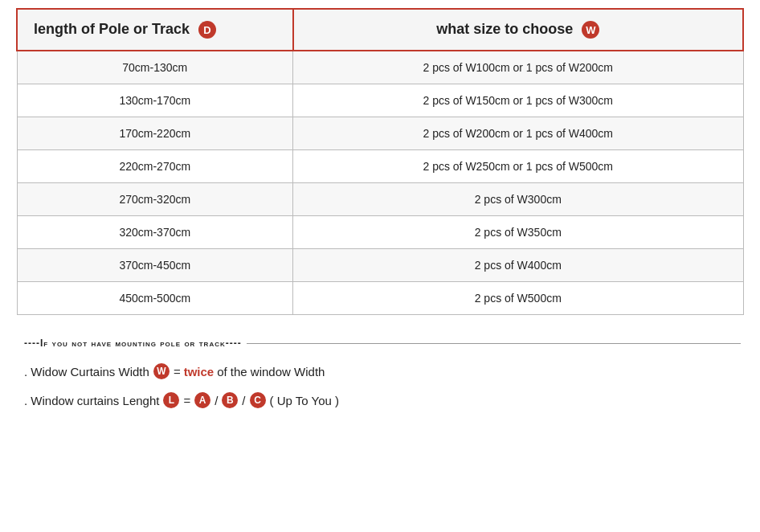  What do you see at coordinates (380, 400) in the screenshot?
I see `info-line-2: . Window curtains Lenght L = A / B / C (…` at bounding box center [380, 400].